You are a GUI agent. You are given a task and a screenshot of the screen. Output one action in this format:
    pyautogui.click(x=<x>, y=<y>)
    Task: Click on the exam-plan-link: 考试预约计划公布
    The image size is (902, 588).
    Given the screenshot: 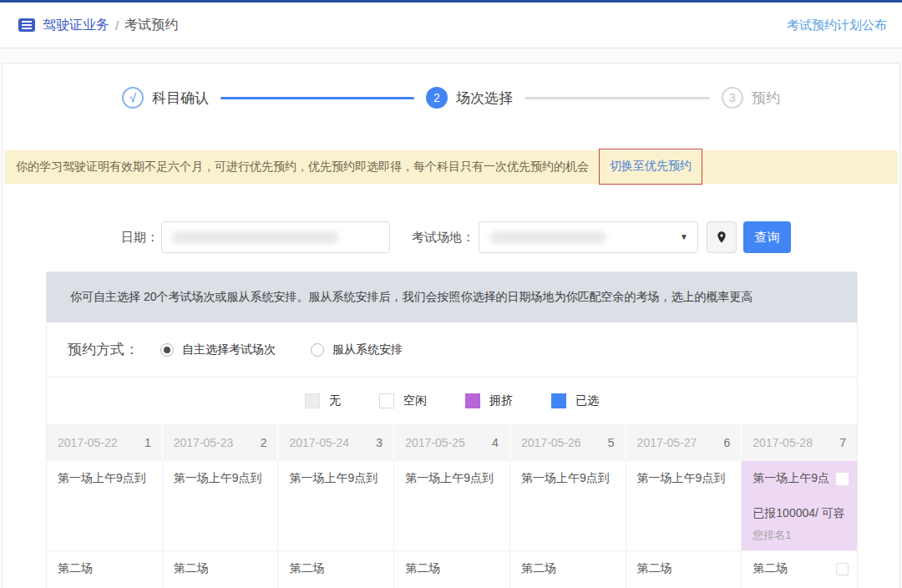 What is the action you would take?
    pyautogui.click(x=837, y=25)
    